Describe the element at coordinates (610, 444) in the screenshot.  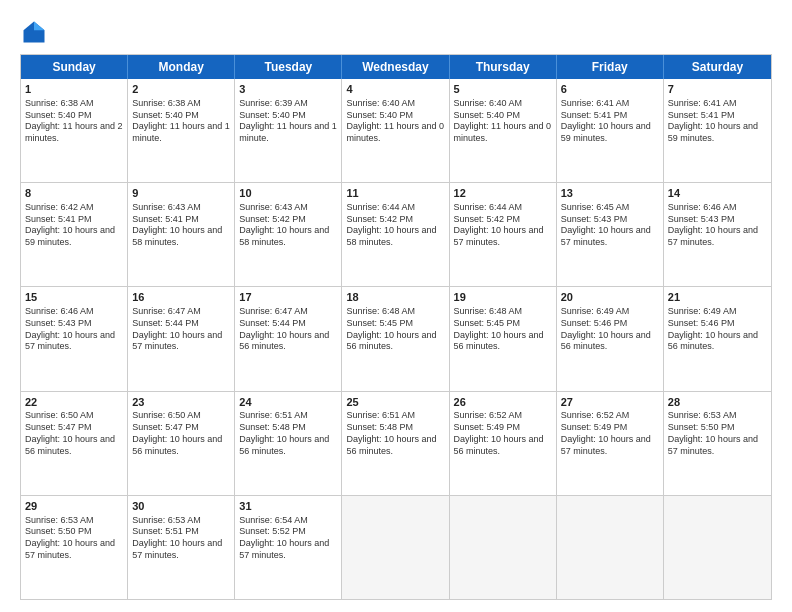
I see `calendar-cell: 27Sunrise: 6:52 AM Sunset: 5:49 PM Dayli…` at that location.